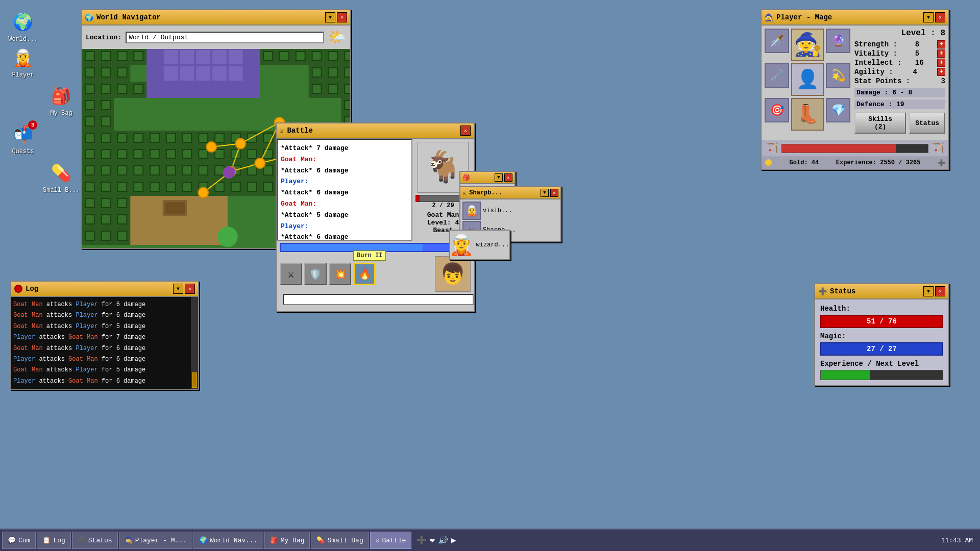 The image size is (980, 551). What do you see at coordinates (23, 62) in the screenshot?
I see `desktop-icon-player: 🧝 Player` at bounding box center [23, 62].